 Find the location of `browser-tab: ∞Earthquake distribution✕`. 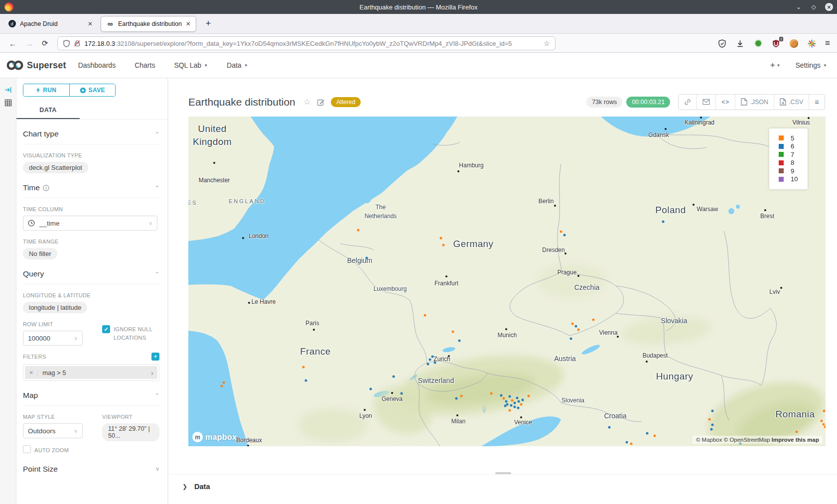

browser-tab: ∞Earthquake distribution✕ is located at coordinates (148, 24).